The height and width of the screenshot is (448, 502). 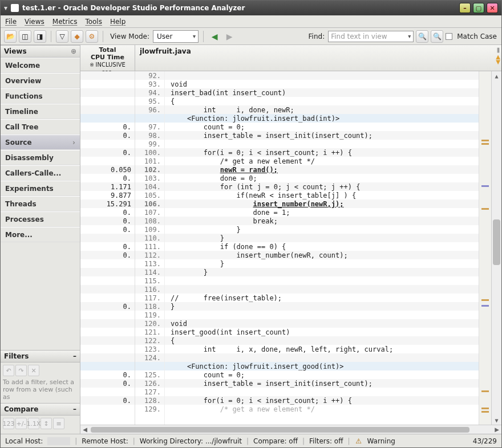 What do you see at coordinates (118, 22) in the screenshot?
I see `menu-help: Help` at bounding box center [118, 22].